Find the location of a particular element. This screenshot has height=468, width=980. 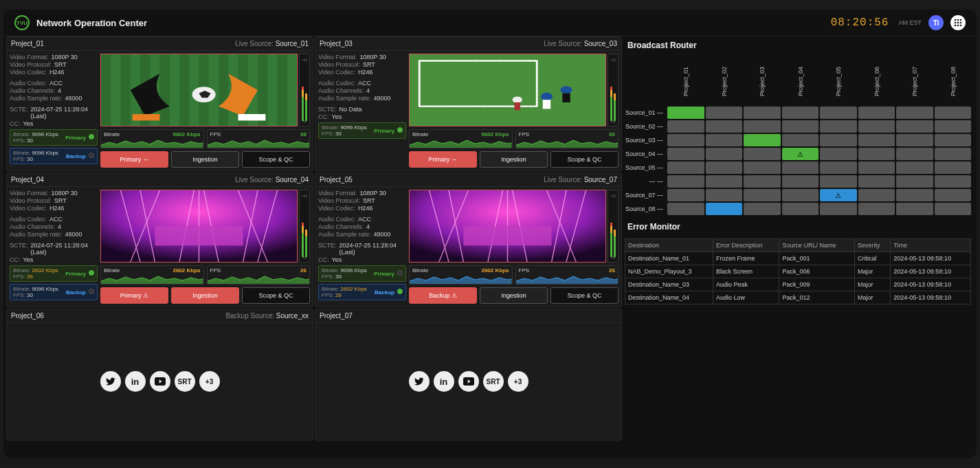

avatar: Ti is located at coordinates (936, 23).